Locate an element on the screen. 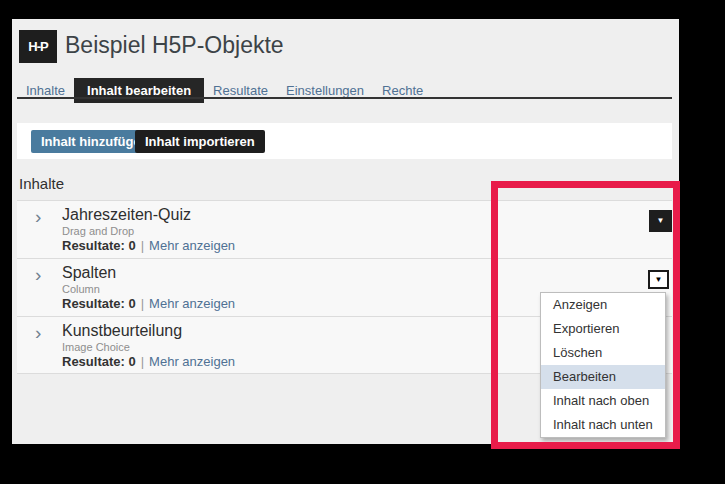  page-title: Beispiel H5P-Objekte is located at coordinates (174, 46).